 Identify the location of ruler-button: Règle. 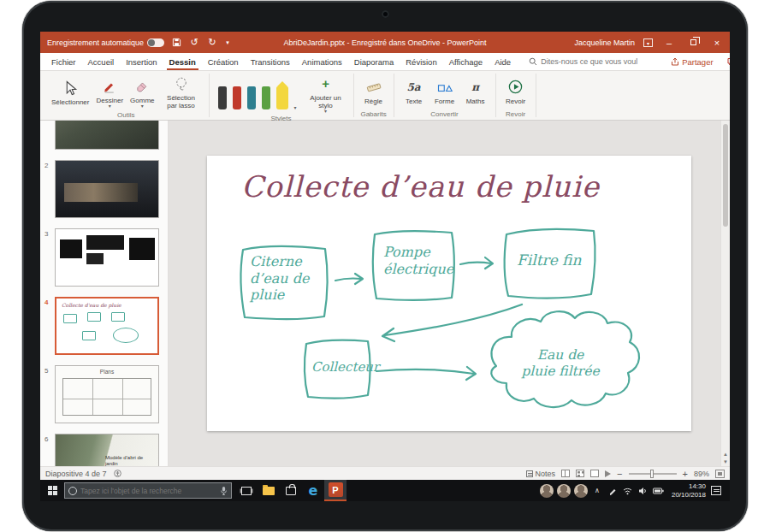
(374, 91).